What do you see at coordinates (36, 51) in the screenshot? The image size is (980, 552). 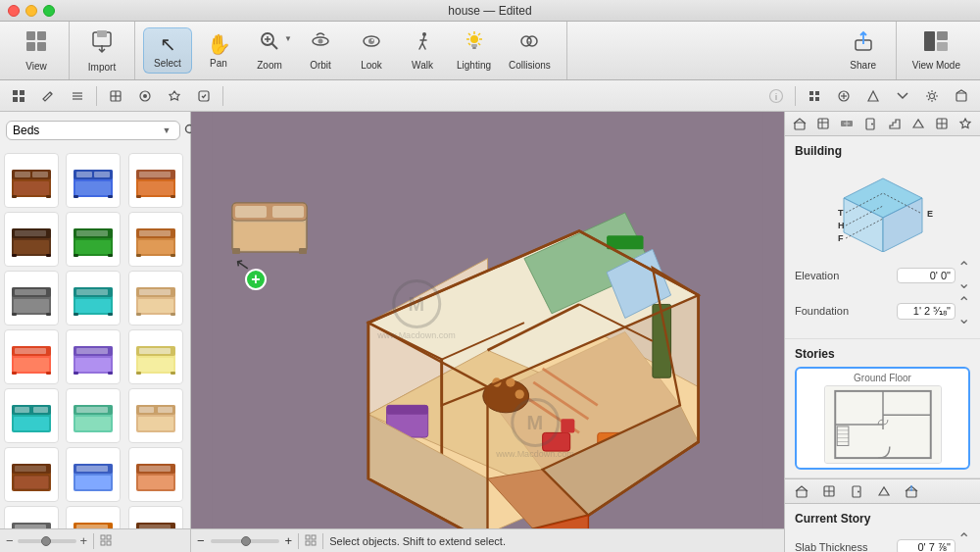 I see `view-button: View` at bounding box center [36, 51].